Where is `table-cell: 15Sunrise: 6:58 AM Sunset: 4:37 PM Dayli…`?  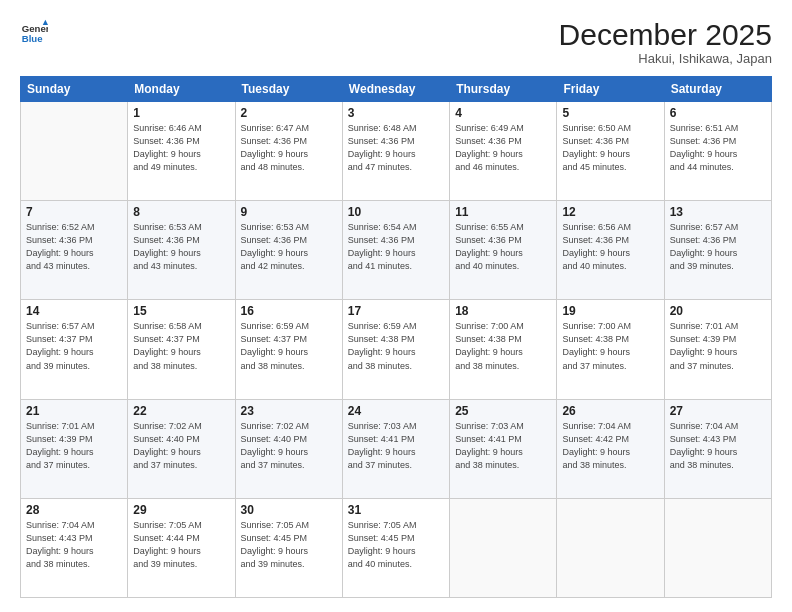 table-cell: 15Sunrise: 6:58 AM Sunset: 4:37 PM Dayli… is located at coordinates (182, 350).